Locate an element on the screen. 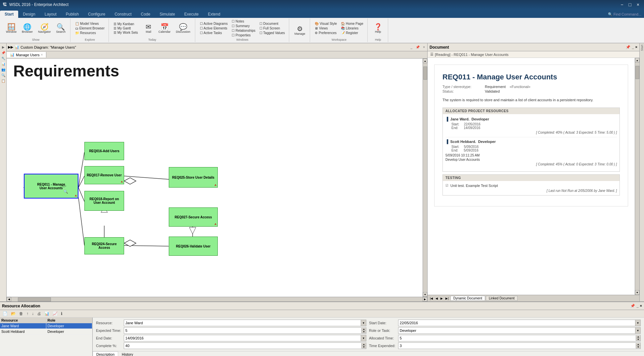  doc-scrollbar-down: ▼ is located at coordinates (637, 292).